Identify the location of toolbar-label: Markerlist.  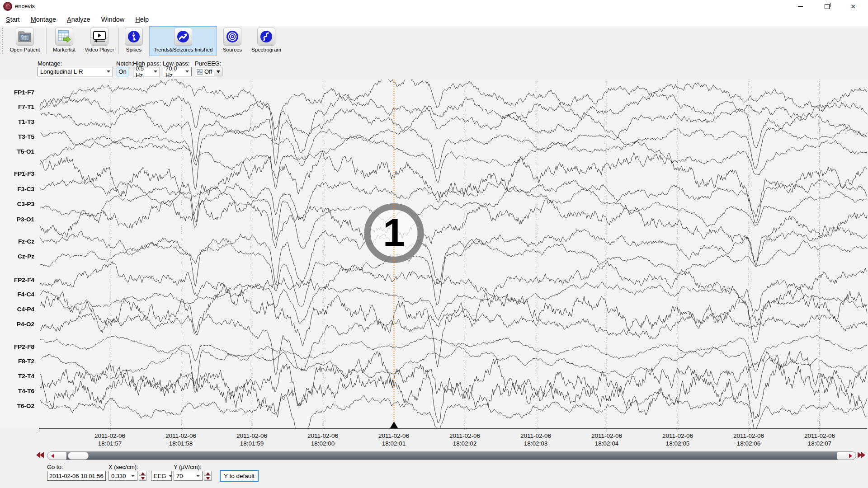
(64, 50).